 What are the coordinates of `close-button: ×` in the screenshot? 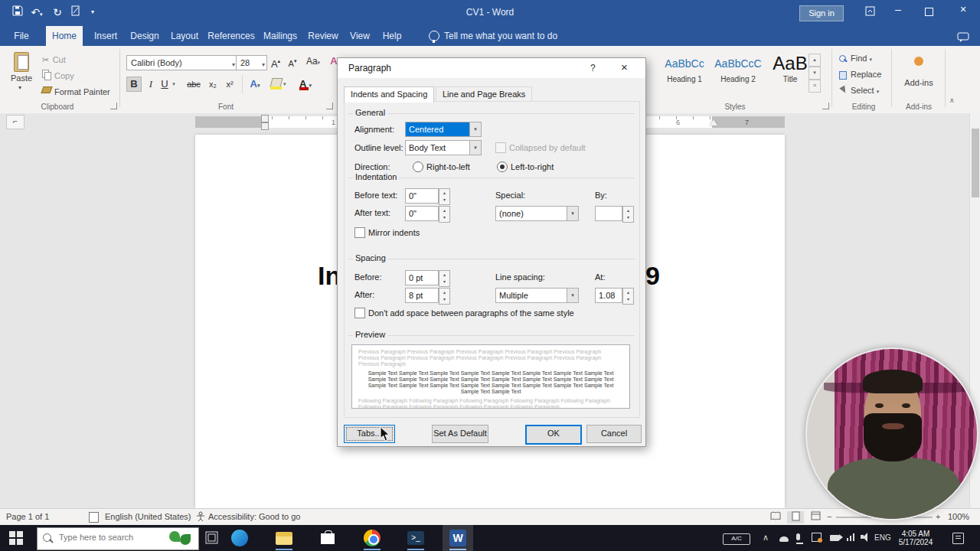 It's located at (963, 9).